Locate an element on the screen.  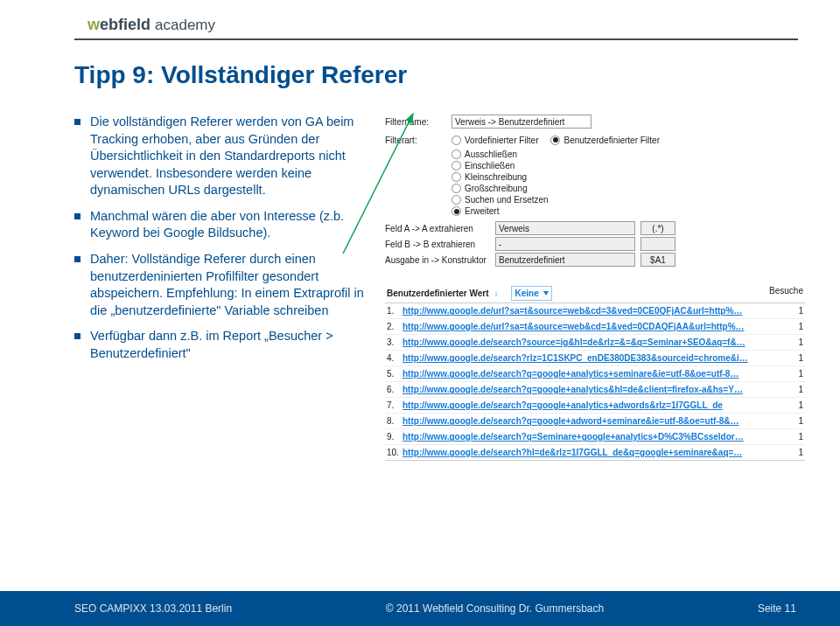
table-row: 2.http://www.google.de/url?sa=t&source=w… is located at coordinates (595, 326).